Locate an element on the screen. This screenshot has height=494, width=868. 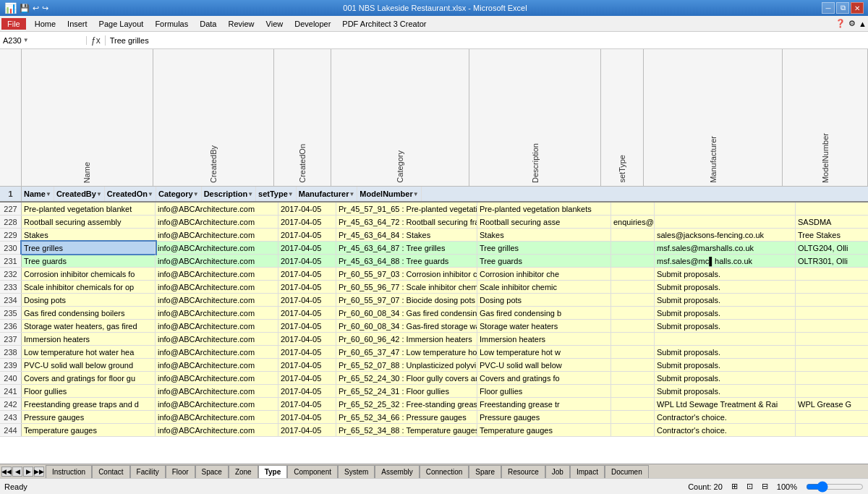
table-cell: Freestanding grease tr is located at coordinates (544, 404).